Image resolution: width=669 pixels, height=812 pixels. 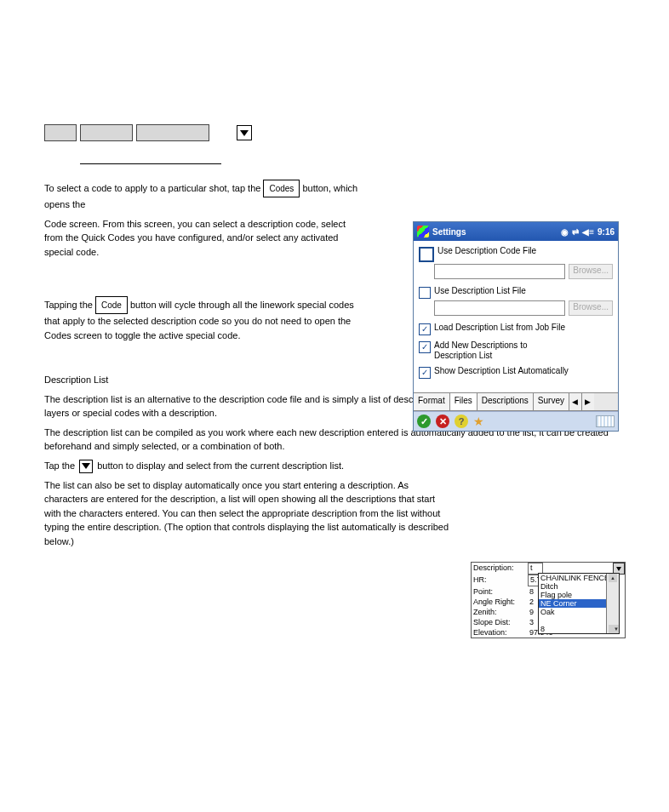 I want to click on pda-status-icons: ◉ ⇄ ◀≡ 9:16, so click(x=587, y=232).